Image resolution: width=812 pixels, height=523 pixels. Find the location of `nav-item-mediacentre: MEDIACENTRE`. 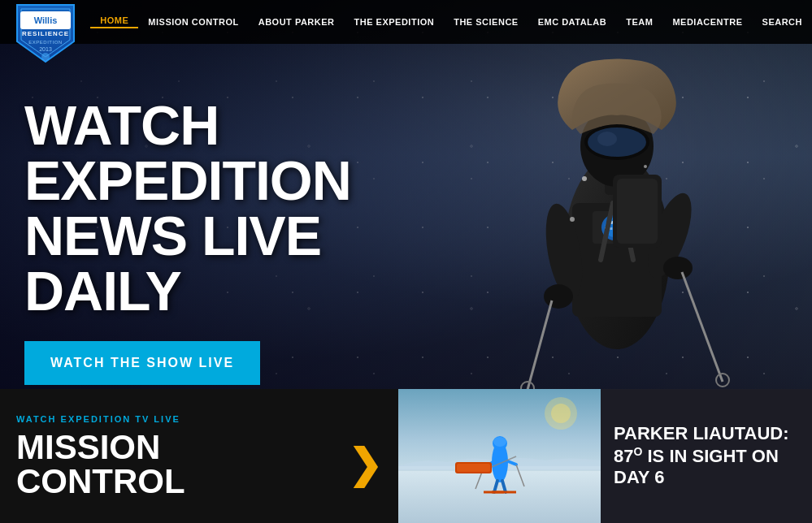

nav-item-mediacentre: MEDIACENTRE is located at coordinates (707, 22).